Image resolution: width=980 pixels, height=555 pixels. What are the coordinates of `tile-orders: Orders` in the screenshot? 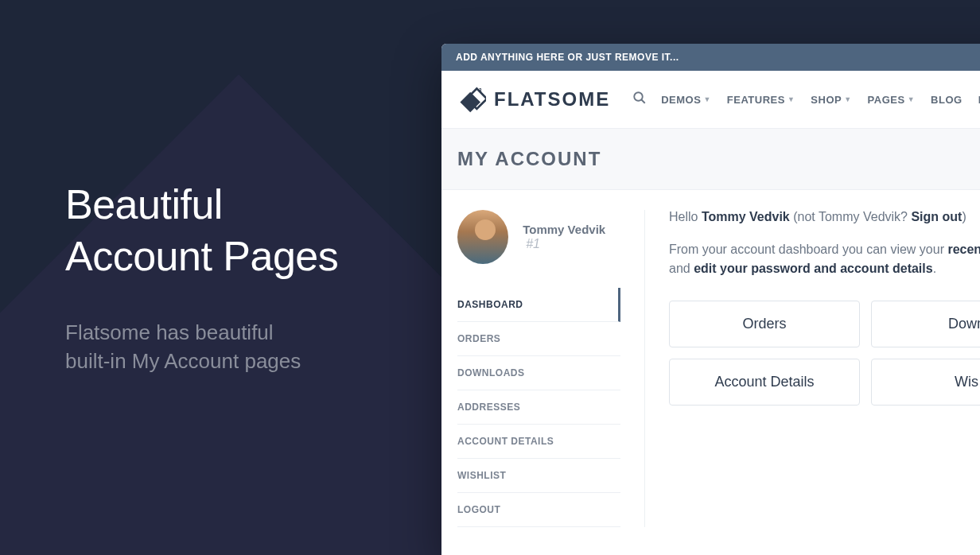 It's located at (764, 324).